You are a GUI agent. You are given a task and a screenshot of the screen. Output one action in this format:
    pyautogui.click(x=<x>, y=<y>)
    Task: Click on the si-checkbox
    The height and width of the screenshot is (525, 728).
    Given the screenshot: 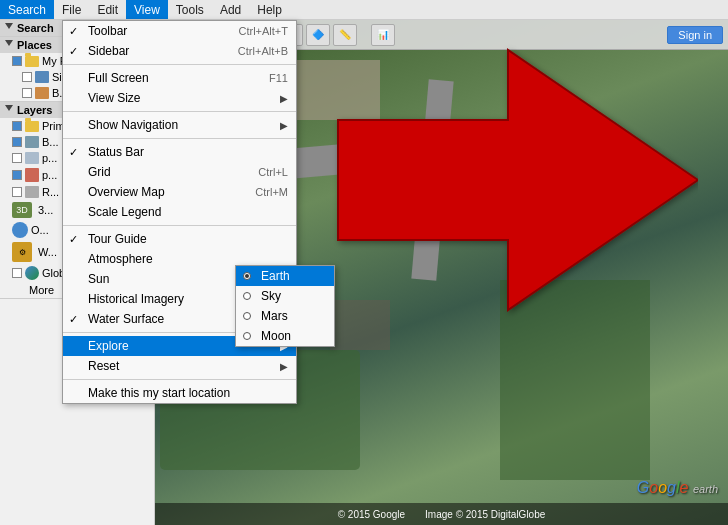 What is the action you would take?
    pyautogui.click(x=27, y=77)
    